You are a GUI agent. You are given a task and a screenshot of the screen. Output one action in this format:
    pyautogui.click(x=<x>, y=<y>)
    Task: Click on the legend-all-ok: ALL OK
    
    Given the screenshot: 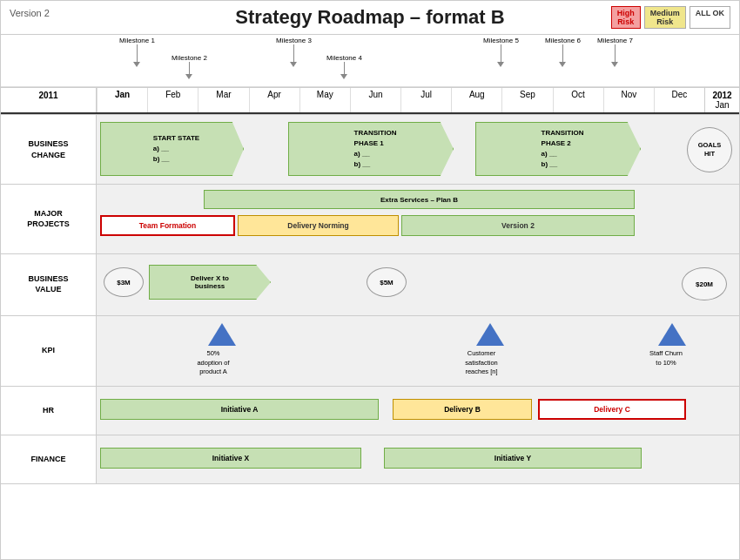 What is the action you would take?
    pyautogui.click(x=710, y=17)
    